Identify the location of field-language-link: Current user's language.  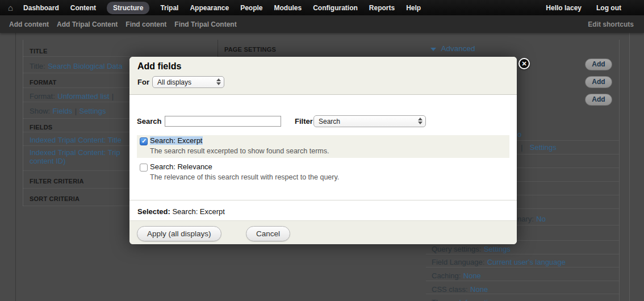
(526, 262).